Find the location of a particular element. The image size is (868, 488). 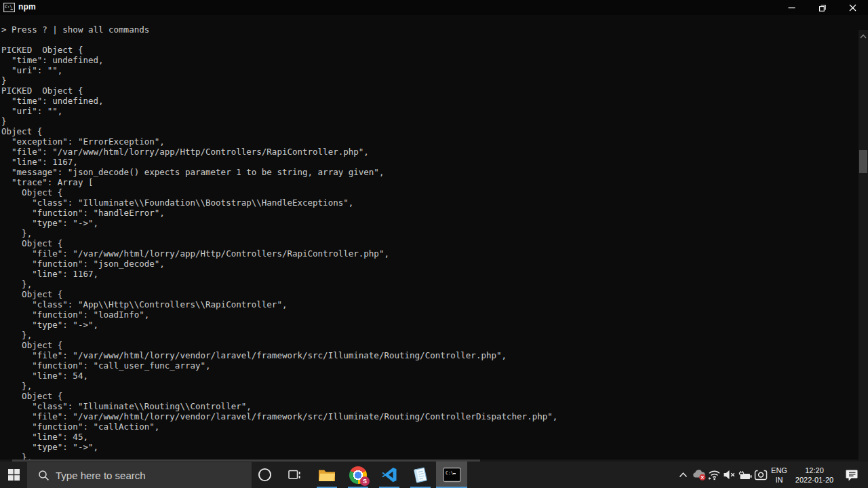

search-input is located at coordinates (147, 475).